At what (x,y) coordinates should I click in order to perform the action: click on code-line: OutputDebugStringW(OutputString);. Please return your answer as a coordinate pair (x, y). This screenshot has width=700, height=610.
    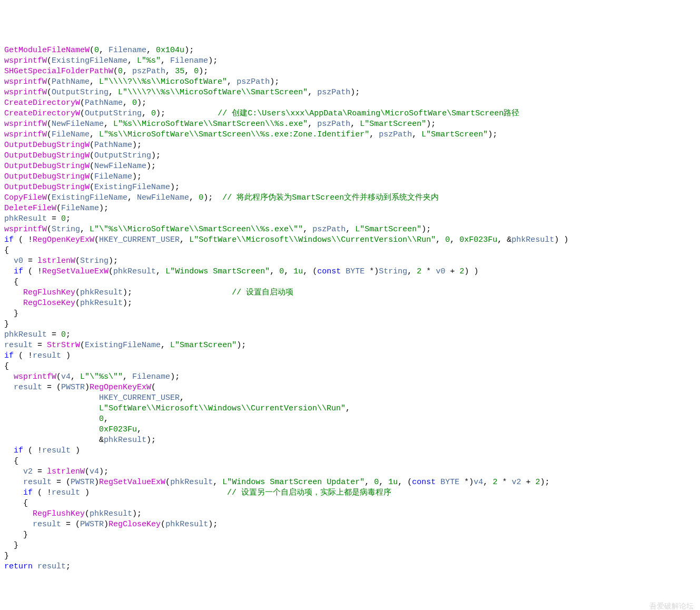
    Looking at the image, I should click on (350, 156).